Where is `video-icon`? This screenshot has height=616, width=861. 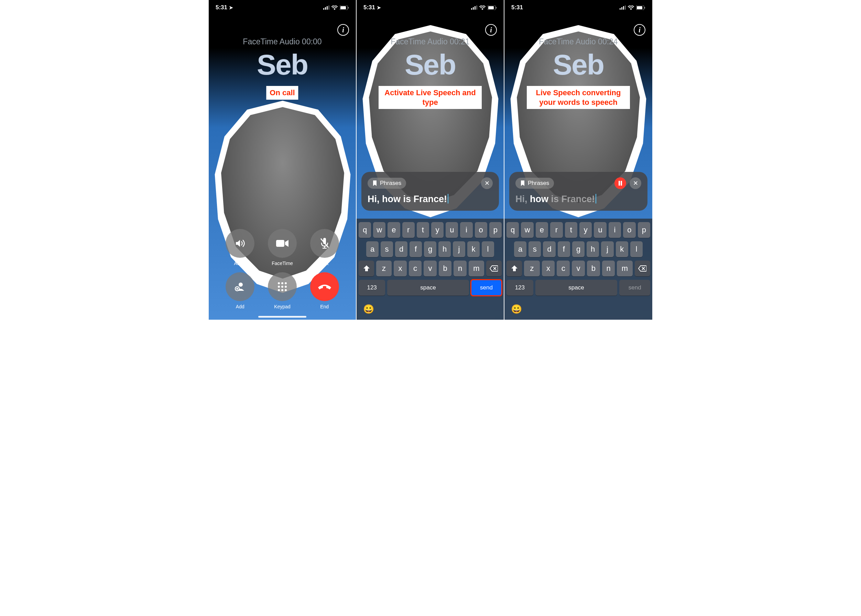 video-icon is located at coordinates (282, 244).